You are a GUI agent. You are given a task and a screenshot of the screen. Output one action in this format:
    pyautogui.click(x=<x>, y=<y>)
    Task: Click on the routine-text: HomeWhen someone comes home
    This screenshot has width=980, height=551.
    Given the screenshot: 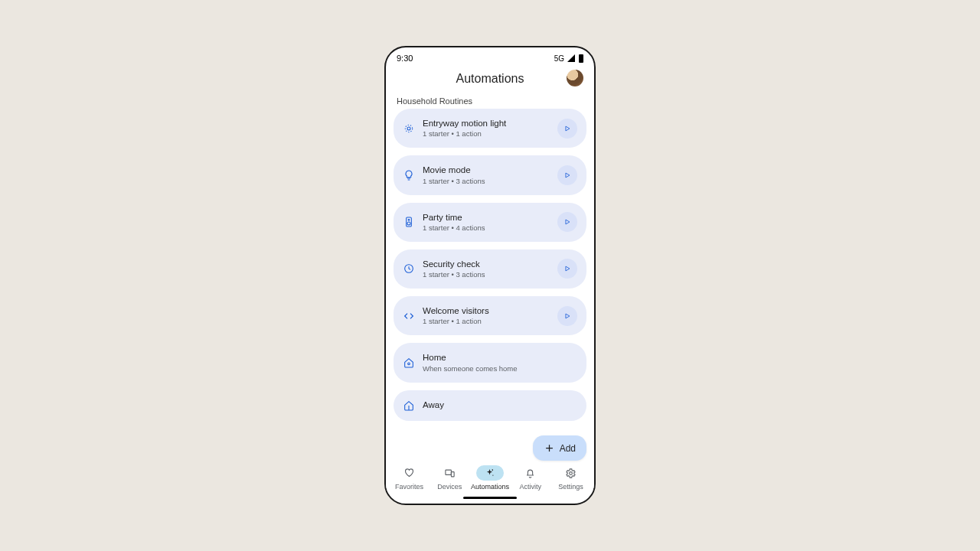 What is the action you would take?
    pyautogui.click(x=500, y=363)
    